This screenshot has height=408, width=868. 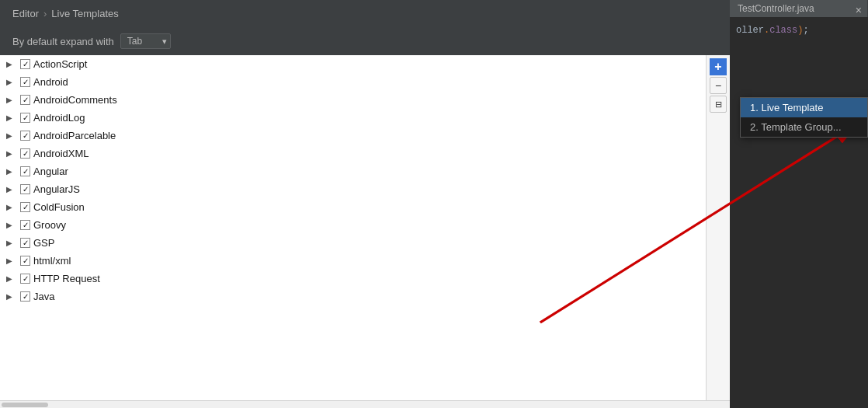 What do you see at coordinates (51, 82) in the screenshot?
I see `item-label: Android` at bounding box center [51, 82].